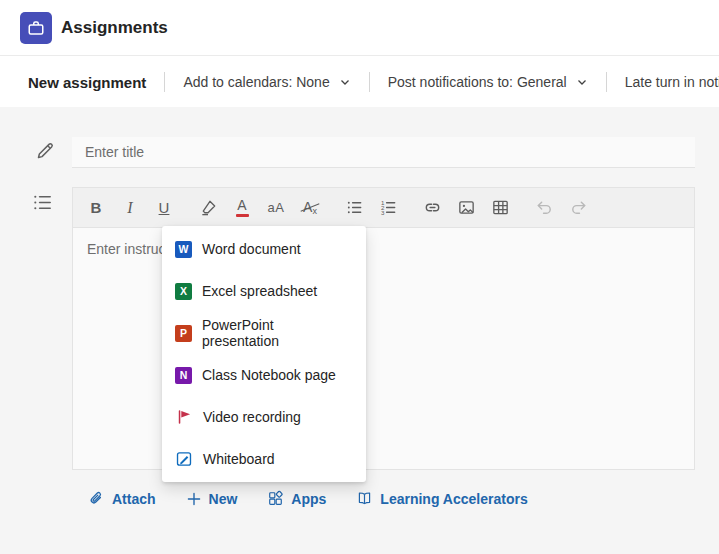 The image size is (719, 554). Describe the element at coordinates (264, 291) in the screenshot. I see `menu-item-excel-spreadsheet: X Excel spreadsheet` at that location.